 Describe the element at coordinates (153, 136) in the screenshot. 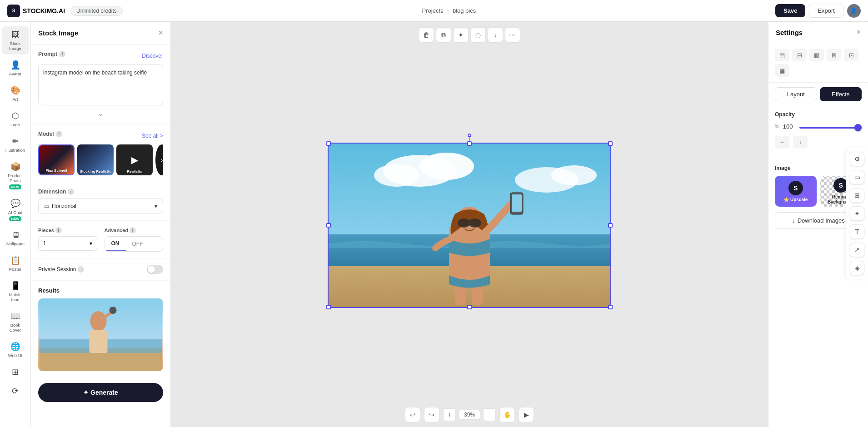

I see `see-all-models-link: See all >` at that location.